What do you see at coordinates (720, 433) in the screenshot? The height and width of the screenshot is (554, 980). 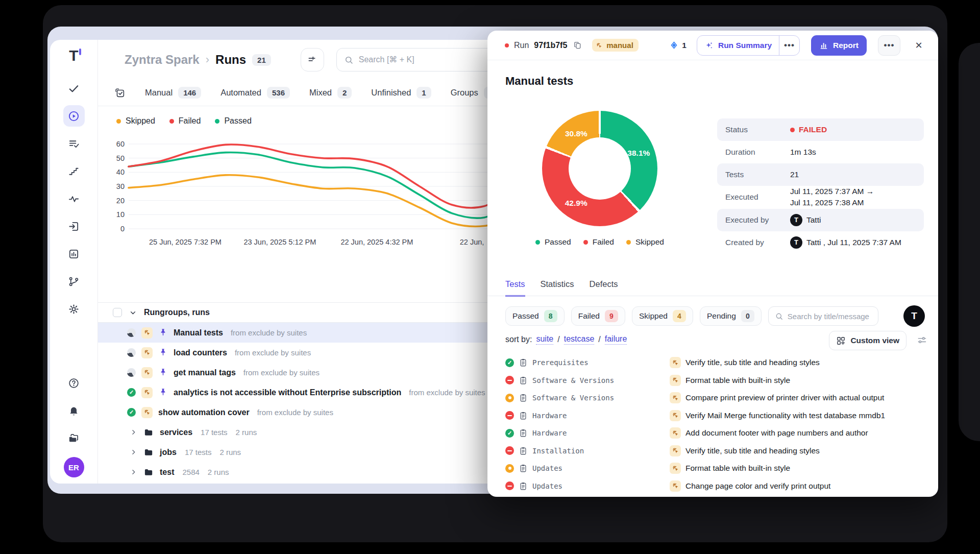 I see `test-row: Hardware Add document footer with page n…` at bounding box center [720, 433].